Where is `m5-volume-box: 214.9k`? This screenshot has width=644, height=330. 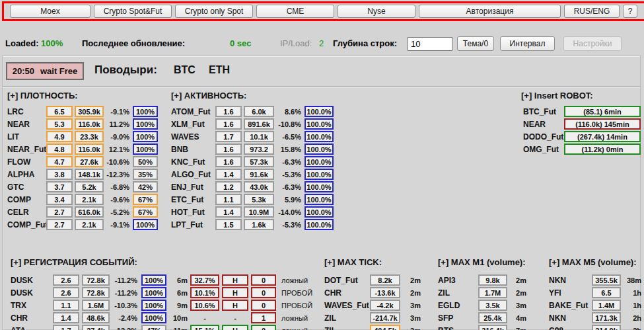
m5-volume-box: 214.9k is located at coordinates (606, 327).